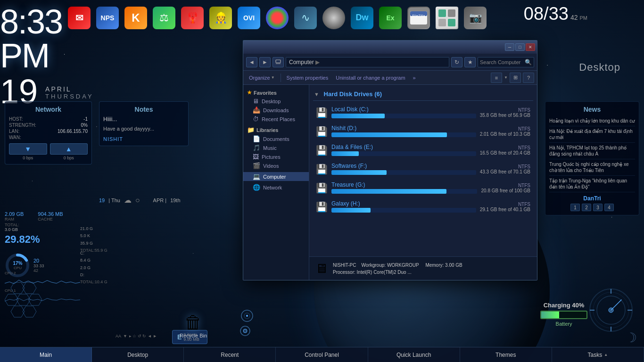 The height and width of the screenshot is (362, 644). What do you see at coordinates (414, 354) in the screenshot?
I see `taskbar-quick-launch: Quick Launch` at bounding box center [414, 354].